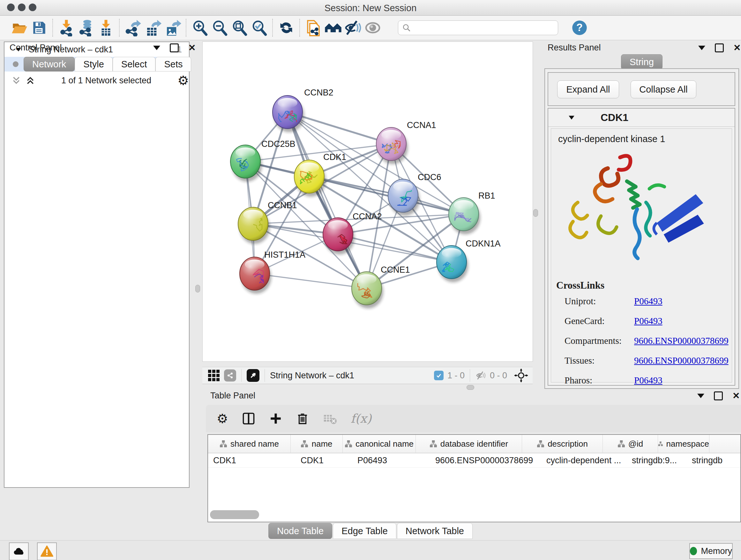 The height and width of the screenshot is (560, 741). I want to click on node-CCNA1, so click(392, 146).